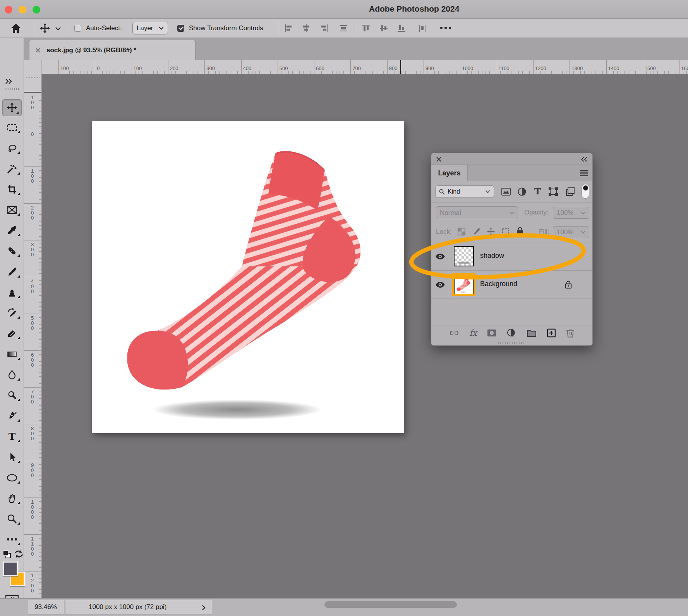 This screenshot has height=616, width=688. I want to click on lock-position-icon, so click(491, 232).